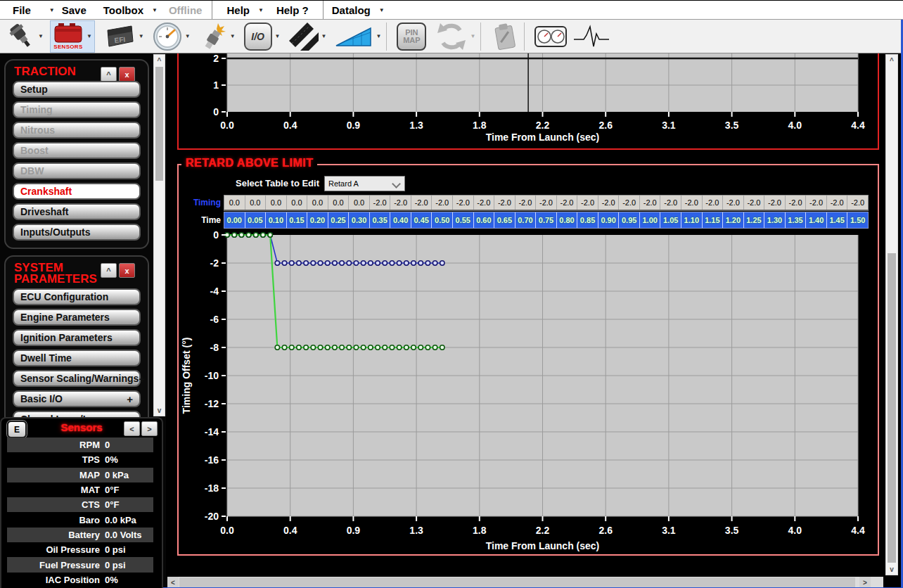 This screenshot has height=588, width=903. Describe the element at coordinates (77, 232) in the screenshot. I see `sidebar-button-inputs-outputs: Inputs/Outputs` at that location.